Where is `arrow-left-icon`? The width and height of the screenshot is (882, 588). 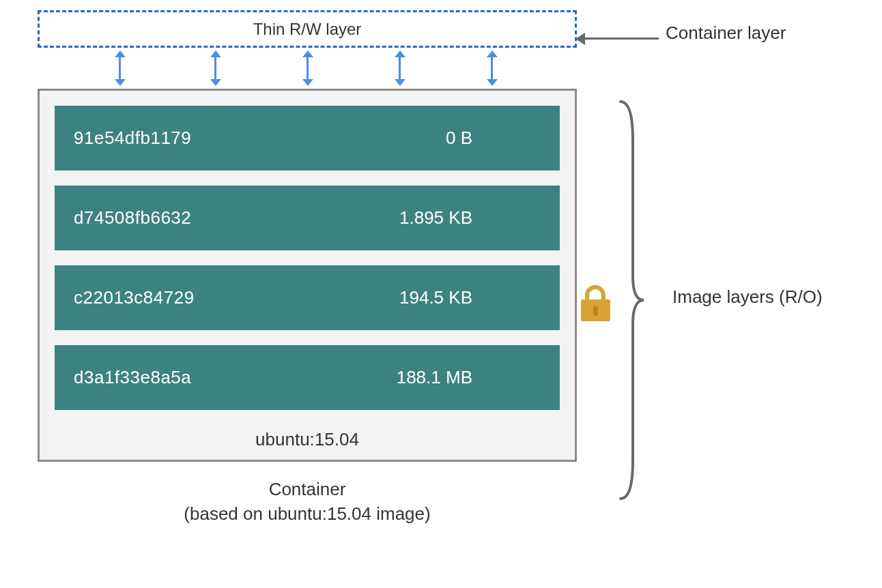
arrow-left-icon is located at coordinates (621, 38).